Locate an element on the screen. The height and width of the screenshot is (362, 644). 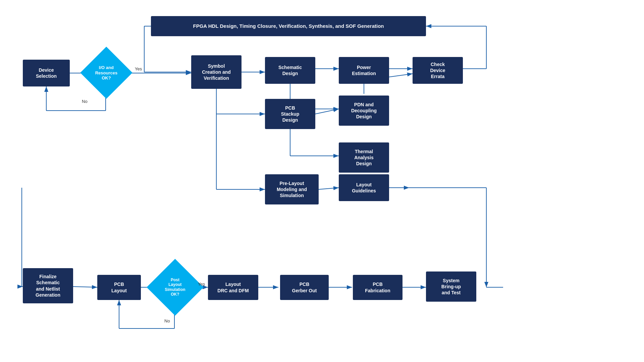
no-label-2: No is located at coordinates (167, 321).